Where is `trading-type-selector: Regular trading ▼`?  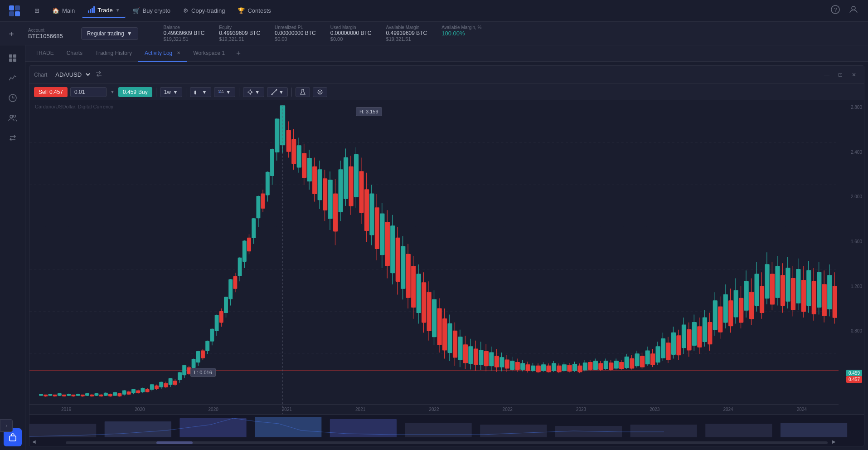
trading-type-selector: Regular trading ▼ is located at coordinates (110, 34).